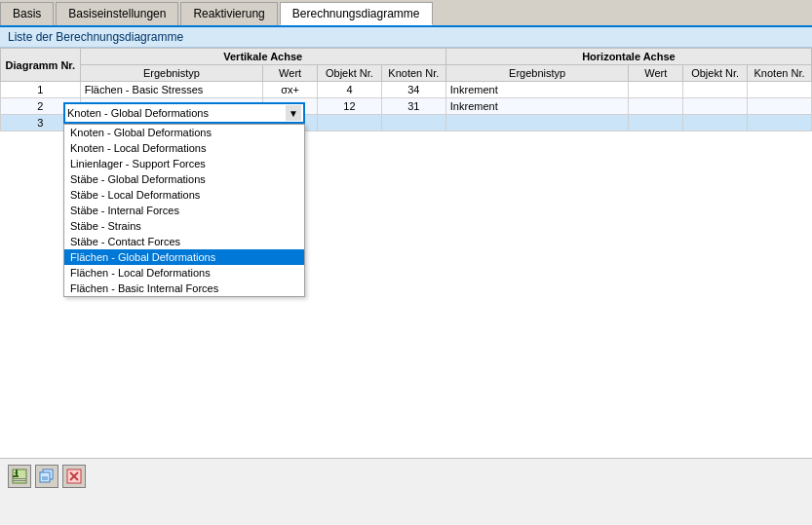  I want to click on dropdown-wrapper: Knoten - Global Deformations ▼ Knoten - …, so click(184, 200).